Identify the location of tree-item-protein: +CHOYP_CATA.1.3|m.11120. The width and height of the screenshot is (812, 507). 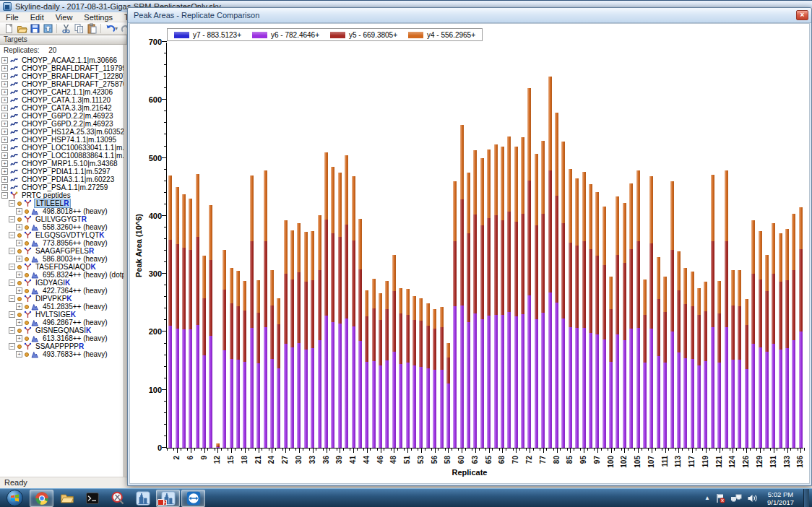
(56, 100).